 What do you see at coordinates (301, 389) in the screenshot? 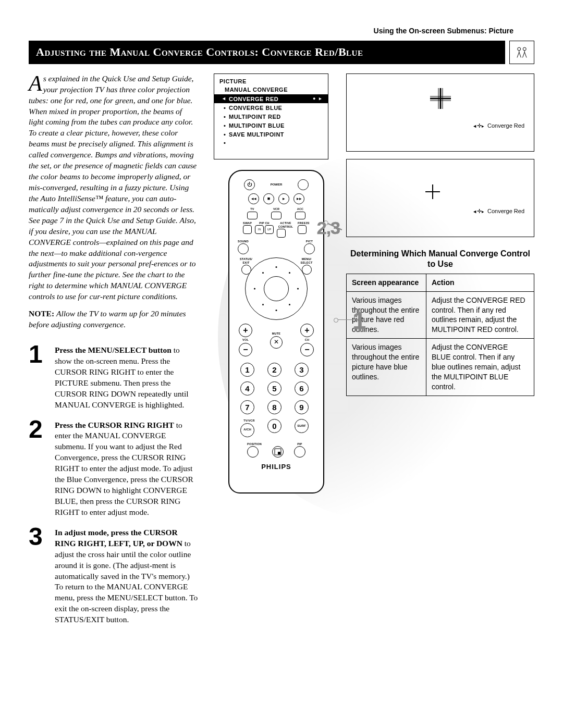
I see `num-6-button: 6` at bounding box center [301, 389].